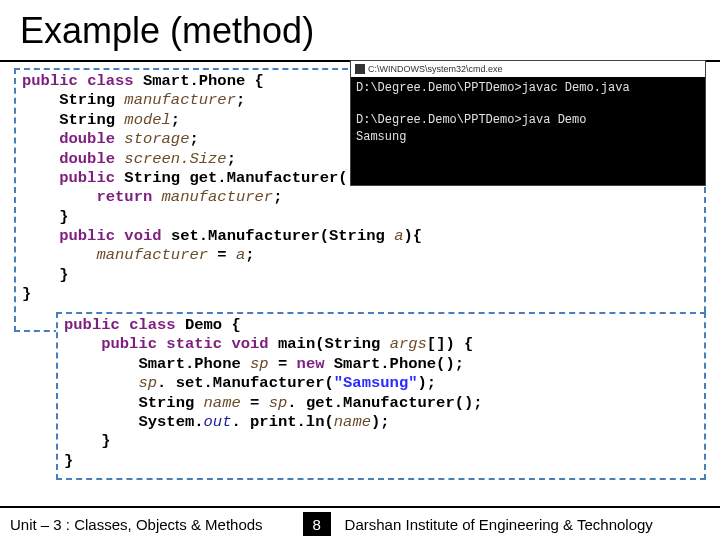 The image size is (720, 540). Describe the element at coordinates (471, 120) in the screenshot. I see `cmd-line2: D:\Degree.Demo\PPTDemo>java Demo` at that location.